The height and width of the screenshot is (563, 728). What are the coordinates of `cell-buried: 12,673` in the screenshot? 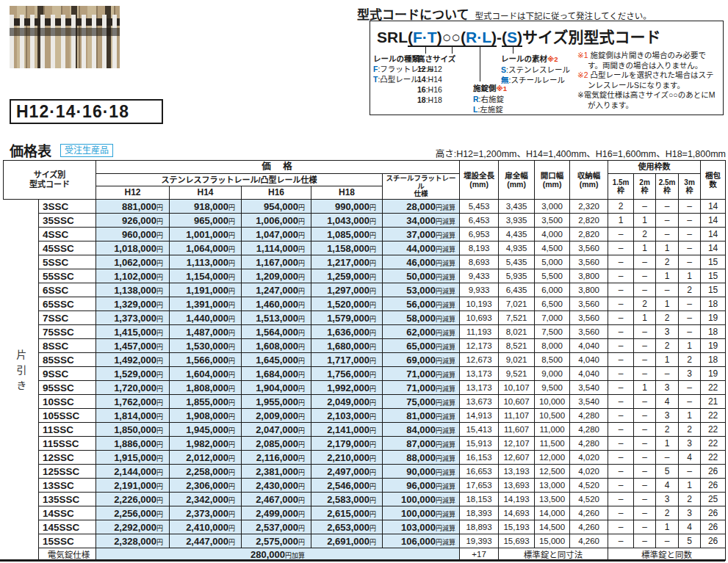 It's located at (479, 360).